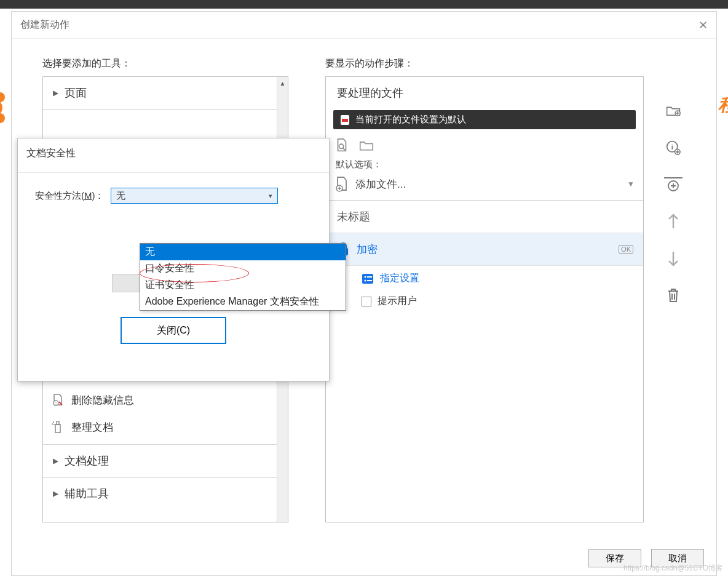 The height and width of the screenshot is (576, 728). Describe the element at coordinates (364, 25) in the screenshot. I see `dialog-titlebar: 创建新动作 ✕` at that location.